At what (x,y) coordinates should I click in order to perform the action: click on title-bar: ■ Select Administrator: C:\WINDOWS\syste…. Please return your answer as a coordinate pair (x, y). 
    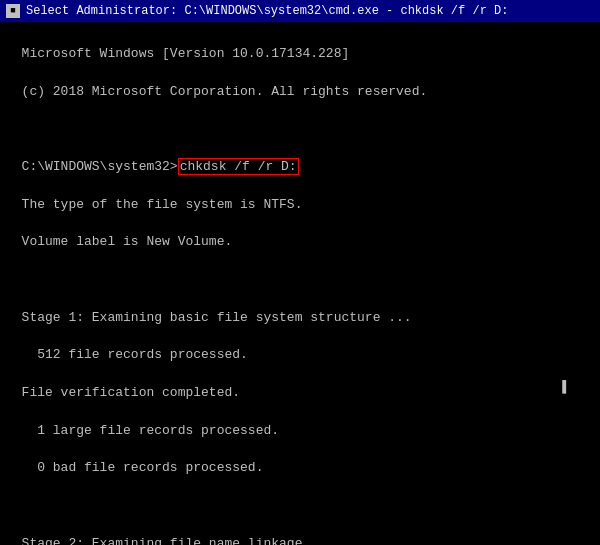
    Looking at the image, I should click on (300, 11).